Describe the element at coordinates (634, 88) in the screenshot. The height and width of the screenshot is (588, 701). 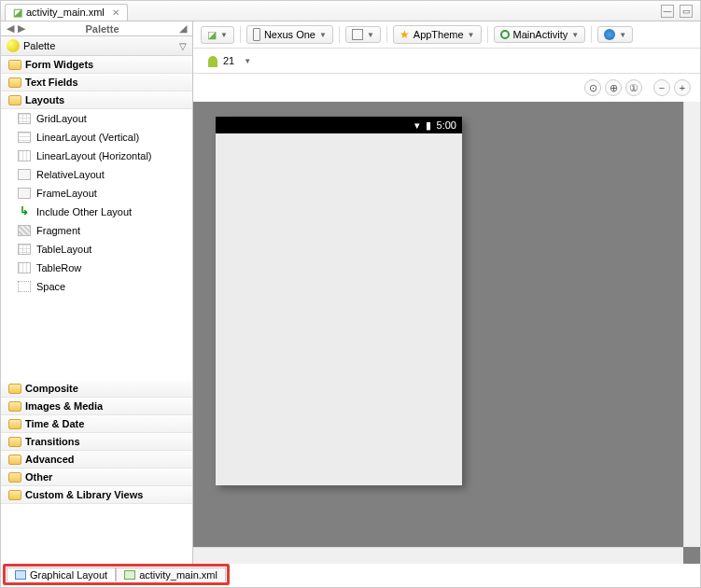
I see `zoom-100-button: ①` at that location.